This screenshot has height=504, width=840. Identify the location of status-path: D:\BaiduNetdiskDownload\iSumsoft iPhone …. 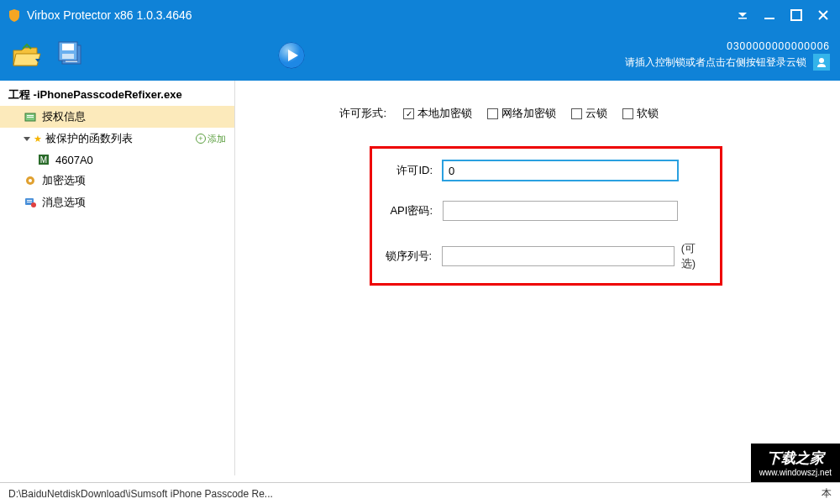
(141, 494).